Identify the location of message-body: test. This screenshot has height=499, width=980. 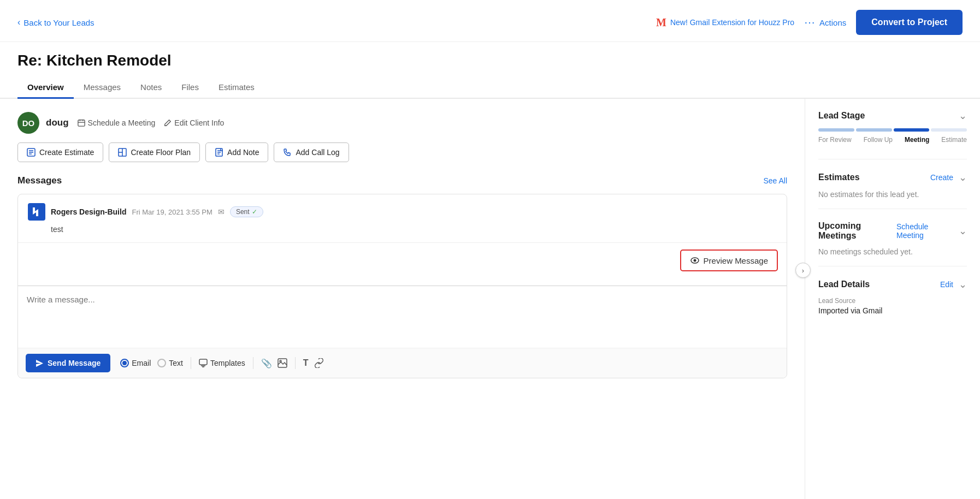
(414, 229).